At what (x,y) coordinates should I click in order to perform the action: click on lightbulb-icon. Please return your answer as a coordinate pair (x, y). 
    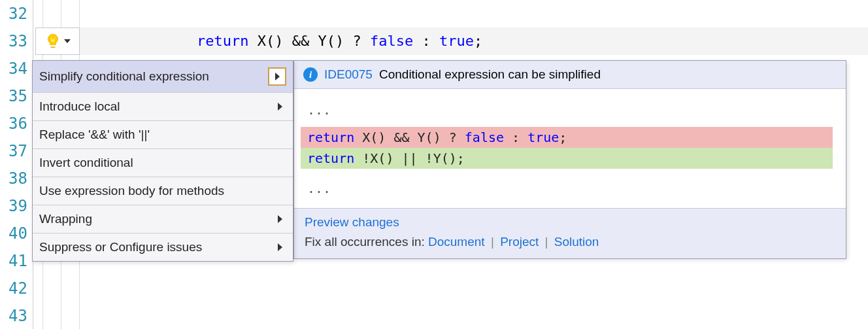
    Looking at the image, I should click on (53, 41).